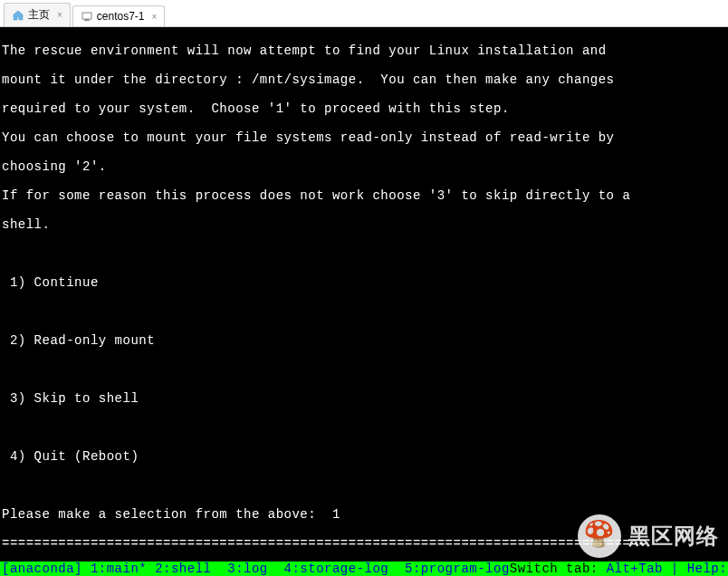 The image size is (728, 576). I want to click on terminal-line: 3) Skip to shell, so click(364, 398).